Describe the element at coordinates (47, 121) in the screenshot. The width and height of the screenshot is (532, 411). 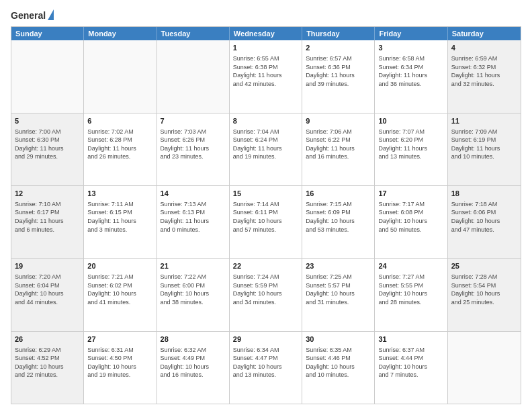
I see `day-number: 5` at that location.